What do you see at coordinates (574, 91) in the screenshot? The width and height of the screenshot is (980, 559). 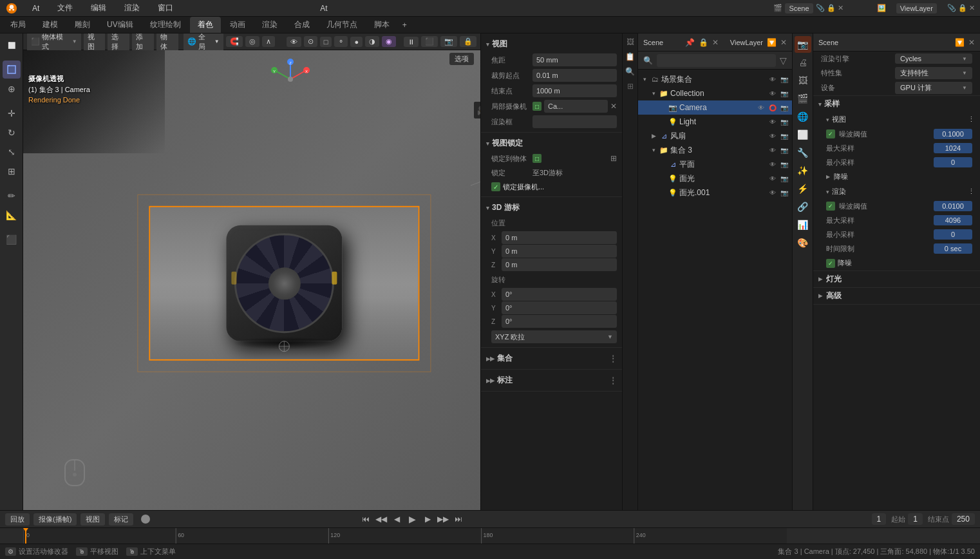 I see `clip-end-value: 1000 m` at bounding box center [574, 91].